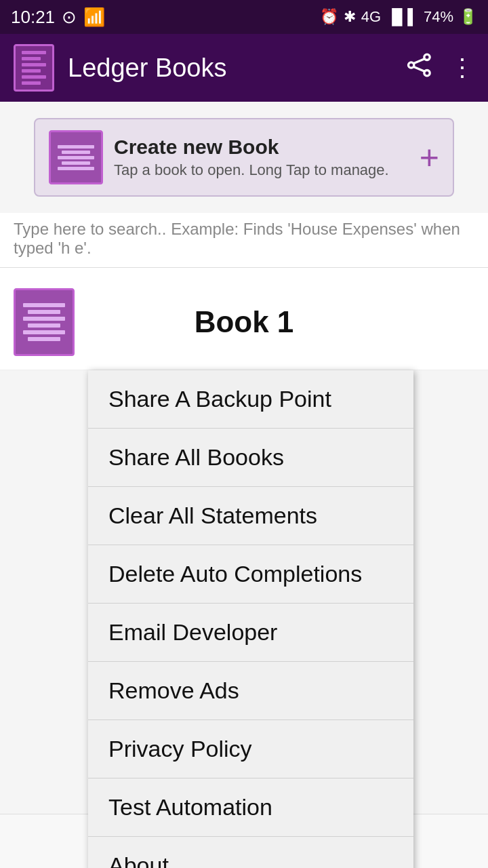  What do you see at coordinates (251, 691) in the screenshot?
I see `menu-item-remove-ads: Remove Ads` at bounding box center [251, 691].